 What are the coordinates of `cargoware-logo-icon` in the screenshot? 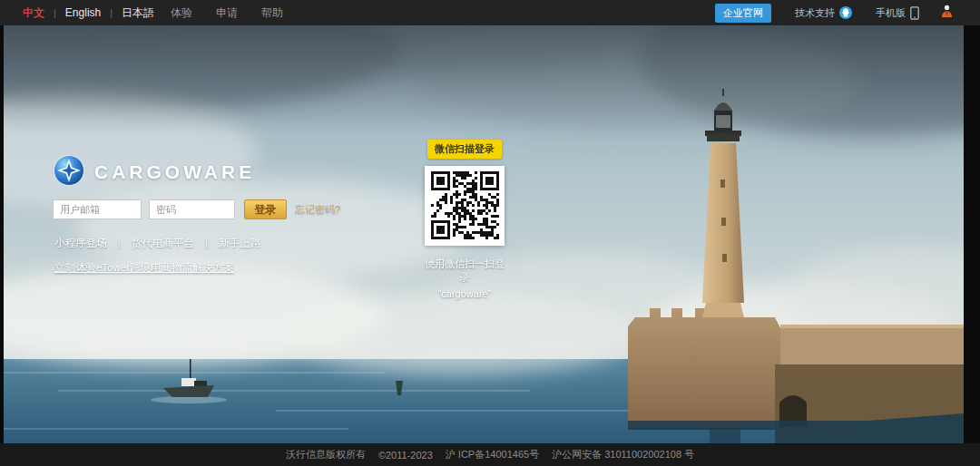 It's located at (69, 172).